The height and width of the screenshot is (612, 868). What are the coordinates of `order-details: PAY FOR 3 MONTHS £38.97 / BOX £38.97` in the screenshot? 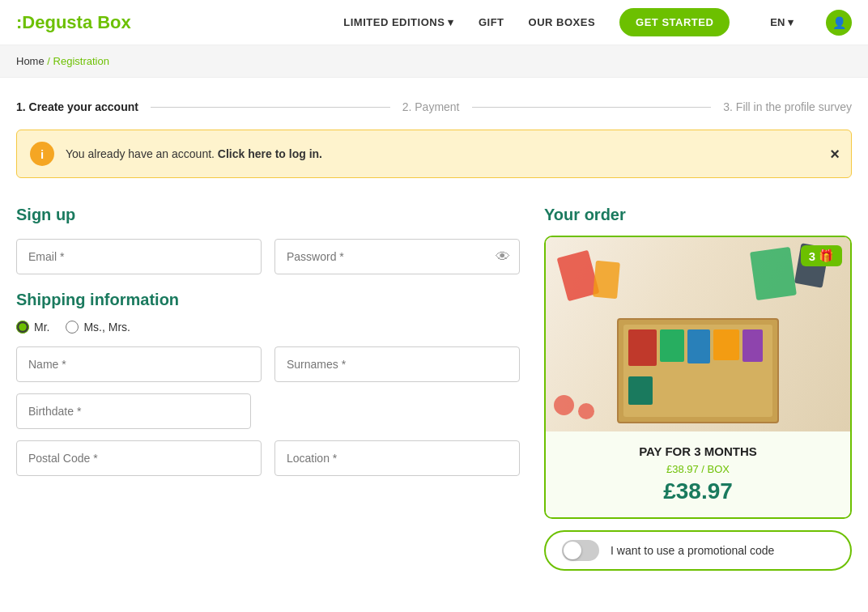 It's located at (698, 474).